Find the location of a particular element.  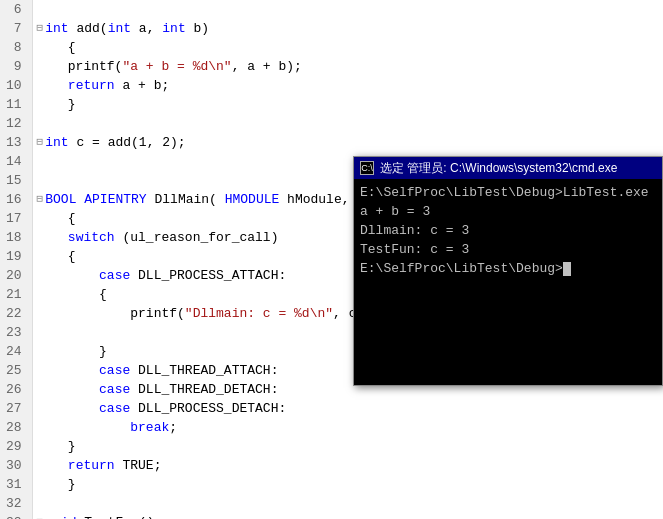

code-text: , a + b); is located at coordinates (267, 66).